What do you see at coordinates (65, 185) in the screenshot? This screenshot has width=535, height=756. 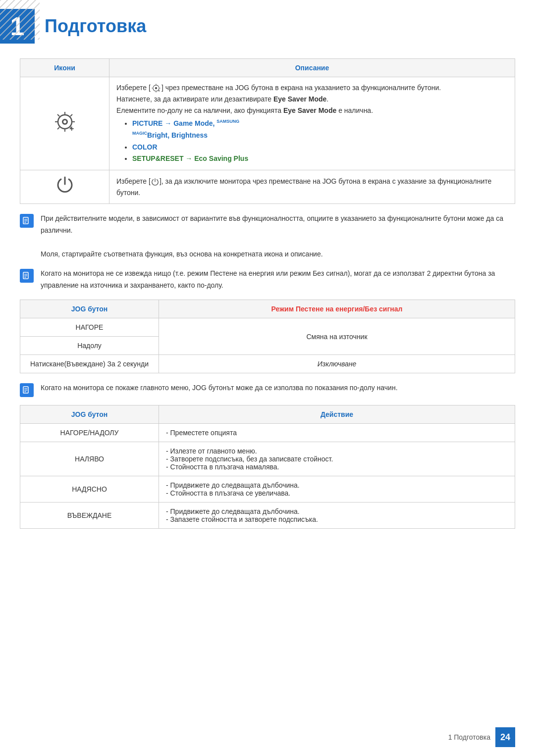 I see `power-icon` at bounding box center [65, 185].